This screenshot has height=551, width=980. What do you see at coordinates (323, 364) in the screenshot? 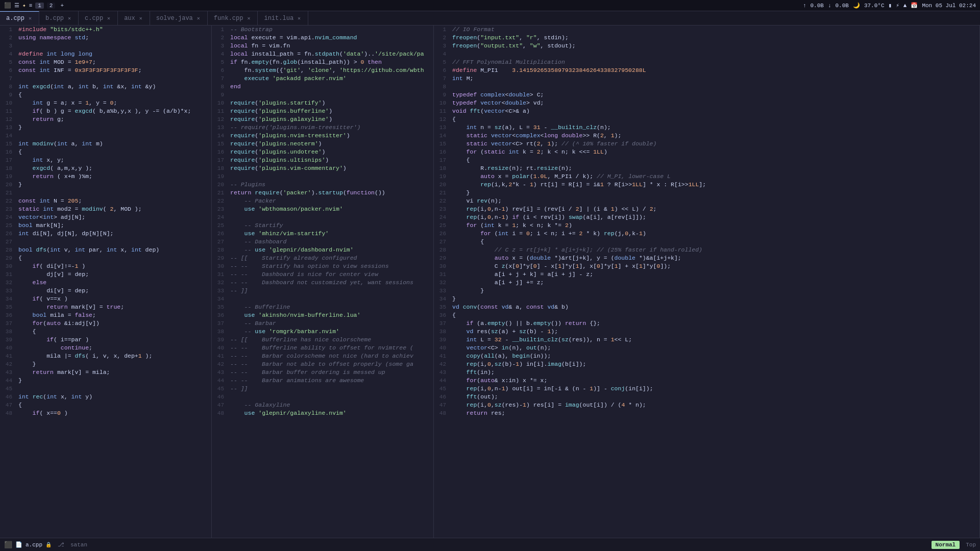
I see `table-row: 42-- -- Barbar not able to offset proper…` at bounding box center [323, 364].